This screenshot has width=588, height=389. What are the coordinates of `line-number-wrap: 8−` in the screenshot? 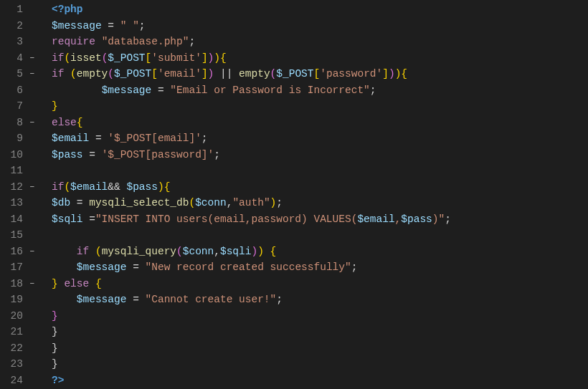 It's located at (18, 123).